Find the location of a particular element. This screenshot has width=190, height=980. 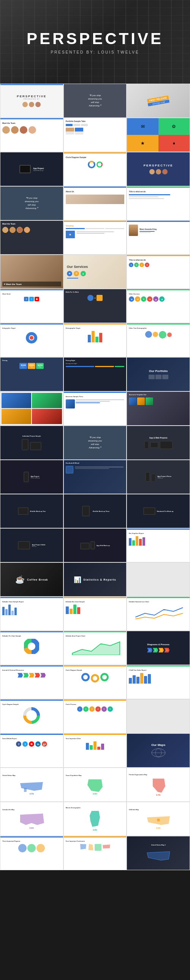

slide-59-usa-map: United States Map 4.7% is located at coordinates (32, 785).